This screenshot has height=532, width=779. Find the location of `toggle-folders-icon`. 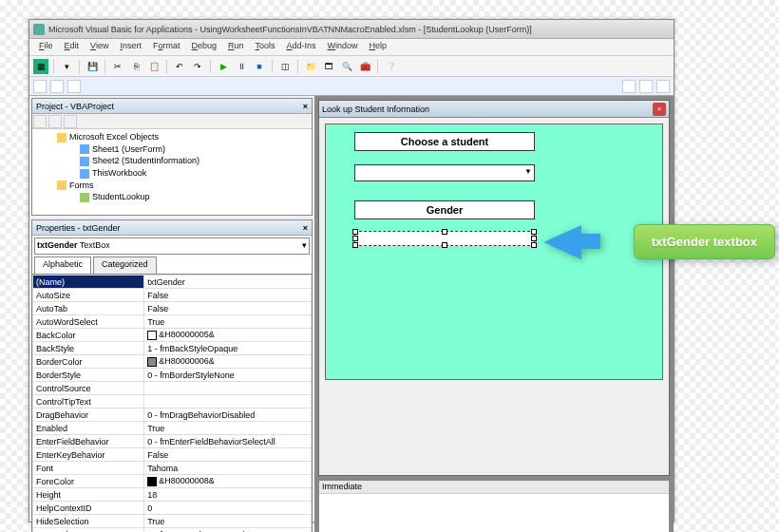

toggle-folders-icon is located at coordinates (70, 122).